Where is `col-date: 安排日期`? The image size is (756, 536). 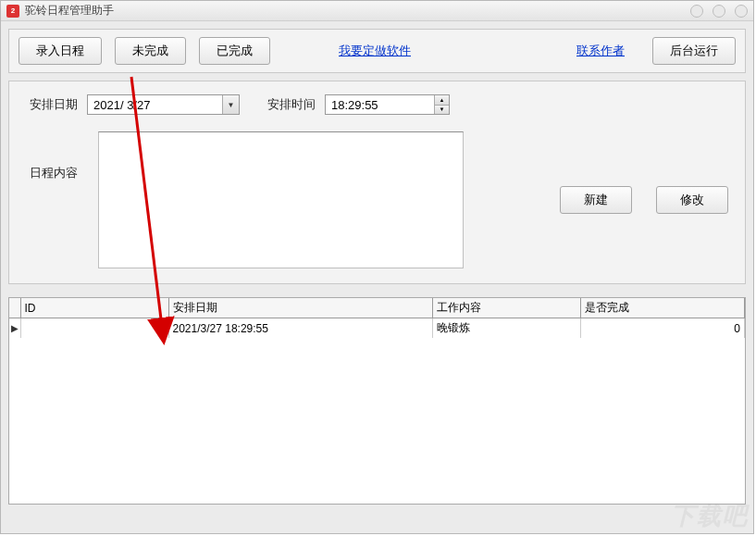 col-date: 安排日期 is located at coordinates (300, 308).